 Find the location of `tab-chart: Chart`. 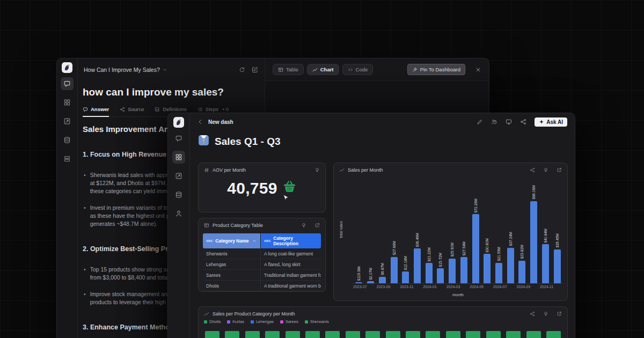

tab-chart: Chart is located at coordinates (323, 70).